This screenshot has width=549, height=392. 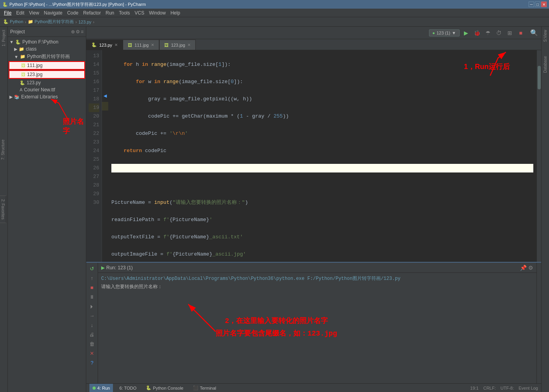 What do you see at coordinates (92, 323) in the screenshot?
I see `run-controls-sidebar: ↺ ↑ ■ ⏸ ⏵ → ↓ 🖨 🗑 ✕ ?` at bounding box center [92, 323].